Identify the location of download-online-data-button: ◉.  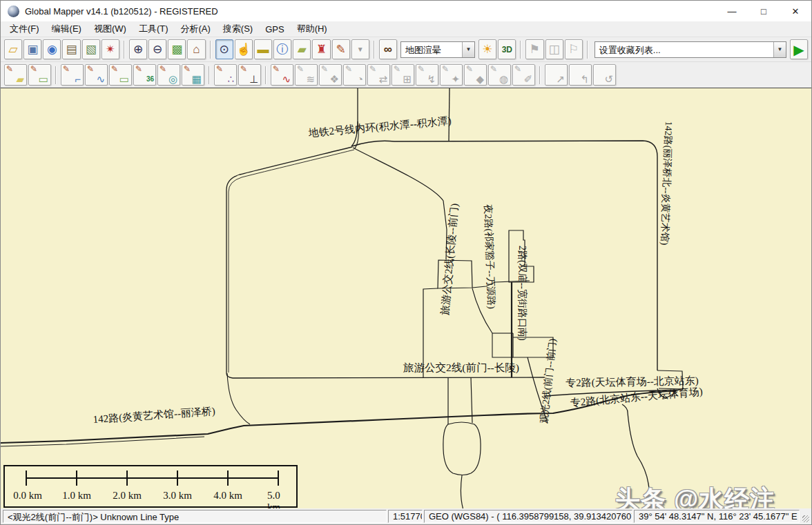
(52, 50).